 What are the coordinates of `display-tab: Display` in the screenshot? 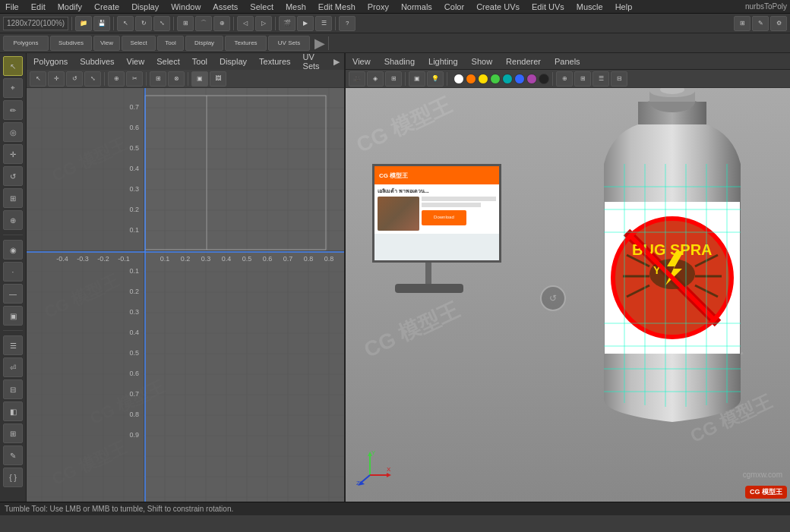 It's located at (204, 43).